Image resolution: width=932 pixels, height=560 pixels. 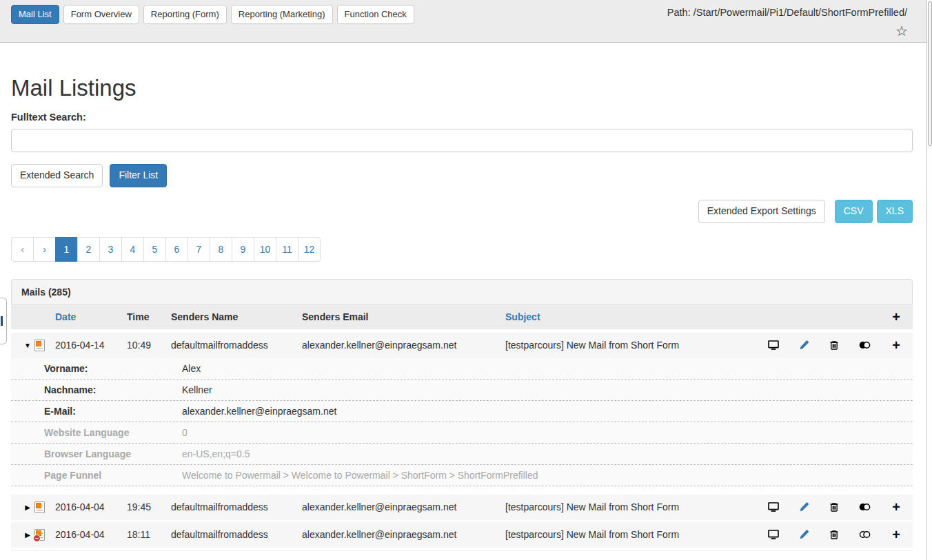 What do you see at coordinates (282, 14) in the screenshot?
I see `tab-reporting-marketing: Reporting (Marketing)` at bounding box center [282, 14].